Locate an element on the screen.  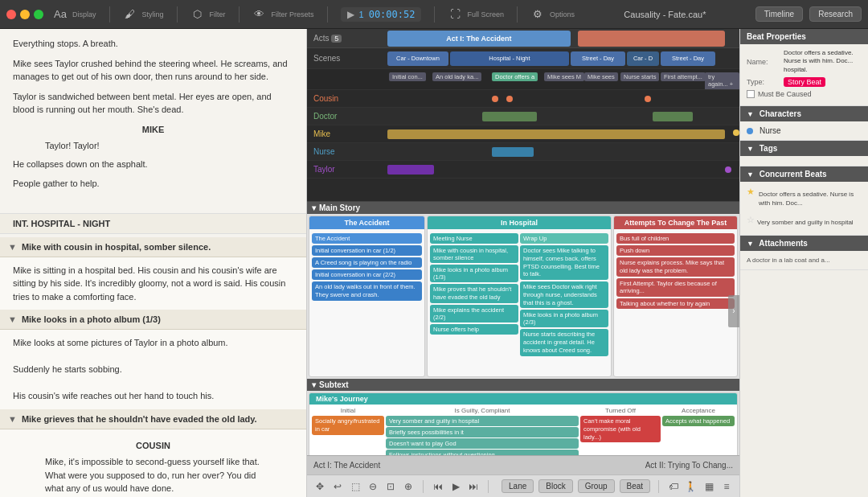
attempts-node-push: Push down is located at coordinates (675, 251).